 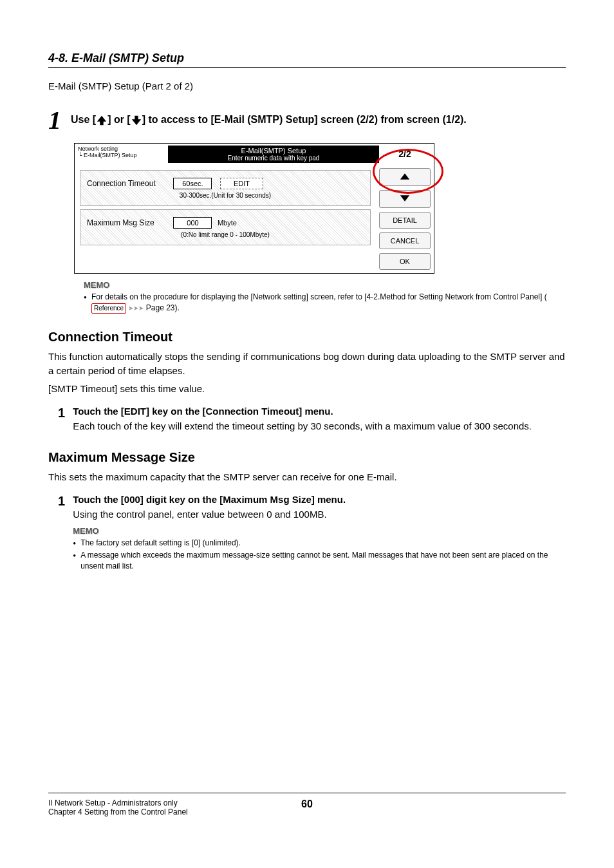 What do you see at coordinates (405, 241) in the screenshot?
I see `cancel-button: CANCEL` at bounding box center [405, 241].